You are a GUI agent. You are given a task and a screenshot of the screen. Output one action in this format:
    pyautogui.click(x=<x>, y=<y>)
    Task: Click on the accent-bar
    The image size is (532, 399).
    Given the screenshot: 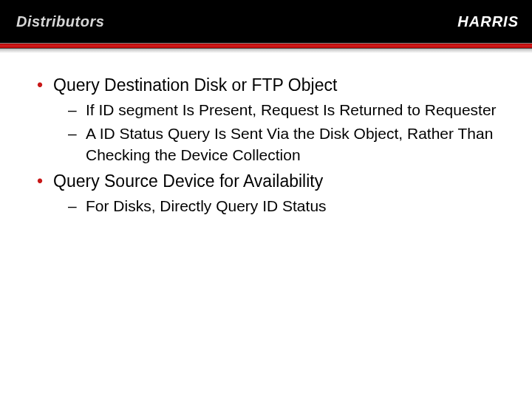 What is the action you would take?
    pyautogui.click(x=266, y=46)
    